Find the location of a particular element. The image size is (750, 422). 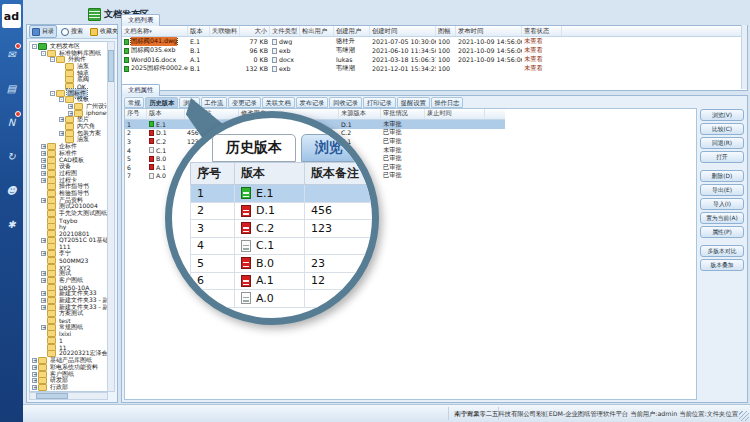

version-action-button: 回退(R) is located at coordinates (722, 143).